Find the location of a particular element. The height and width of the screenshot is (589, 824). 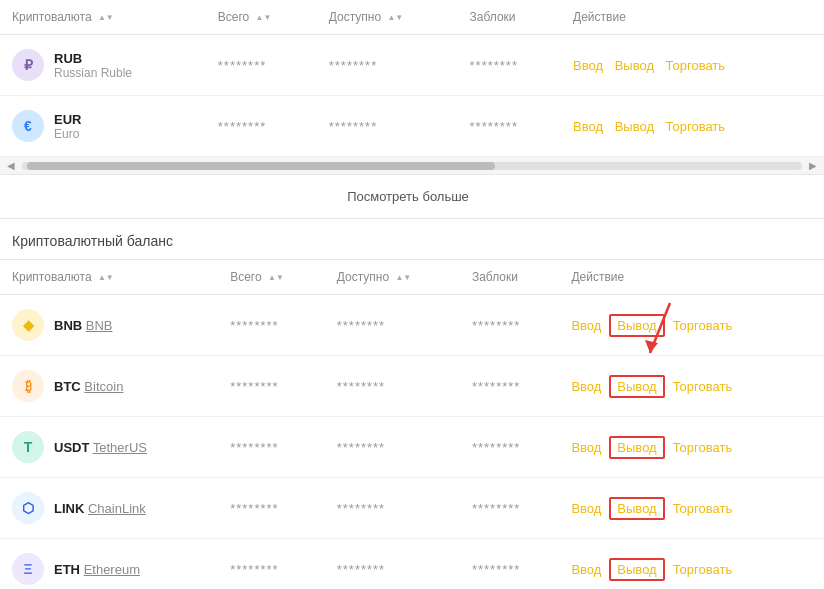

rub-deposit-link: Ввод is located at coordinates (588, 66).